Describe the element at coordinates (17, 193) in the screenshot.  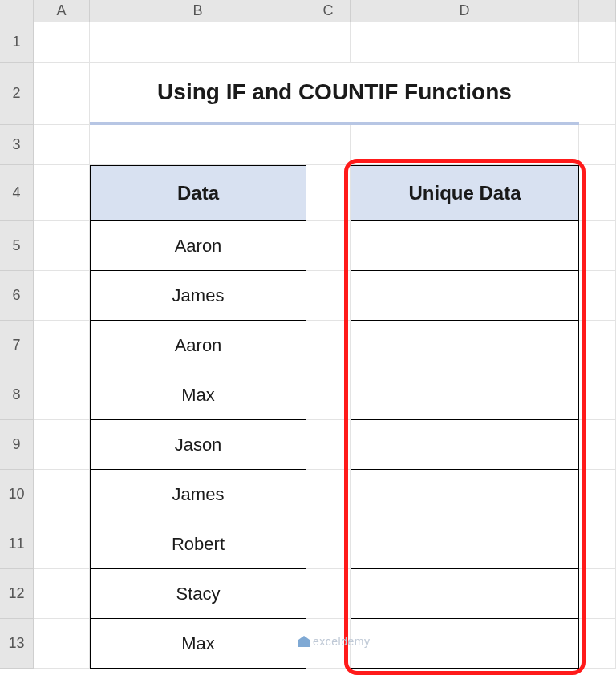
I see `row-header-4: 4` at that location.